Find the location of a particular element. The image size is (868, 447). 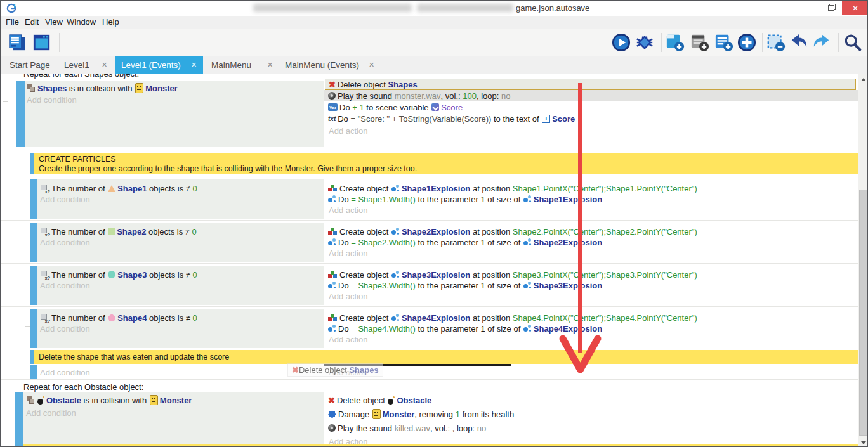

event1-add-condition: Add condition is located at coordinates (52, 100).